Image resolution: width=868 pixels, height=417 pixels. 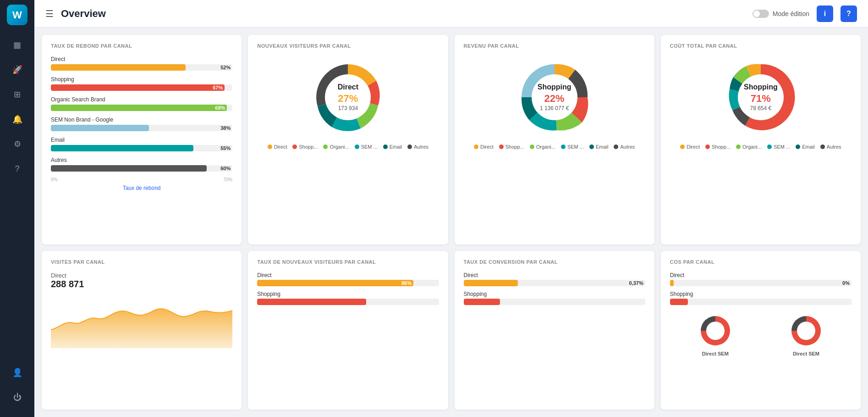 What do you see at coordinates (825, 14) in the screenshot?
I see `info-button: i` at bounding box center [825, 14].